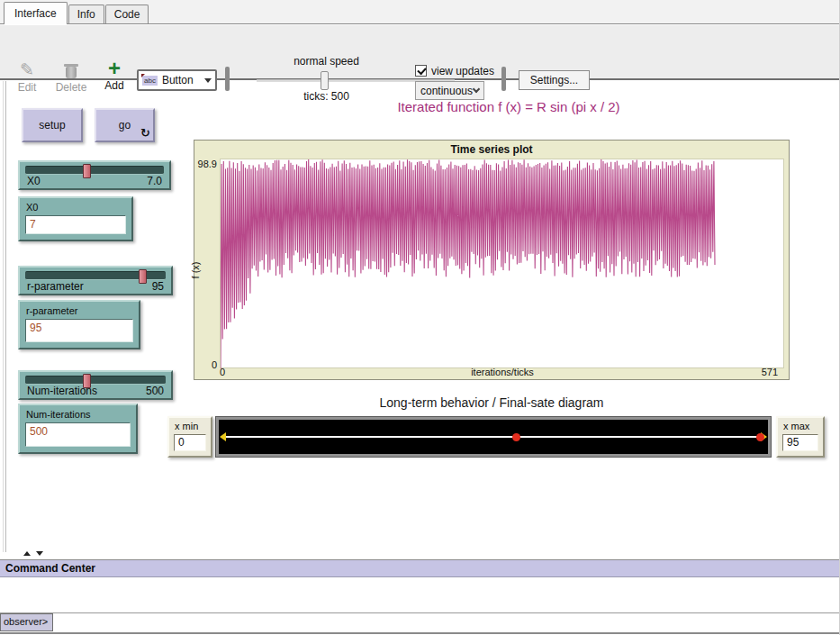 This screenshot has width=840, height=635. Describe the element at coordinates (450, 90) in the screenshot. I see `update-mode-dropdown: continuous` at that location.